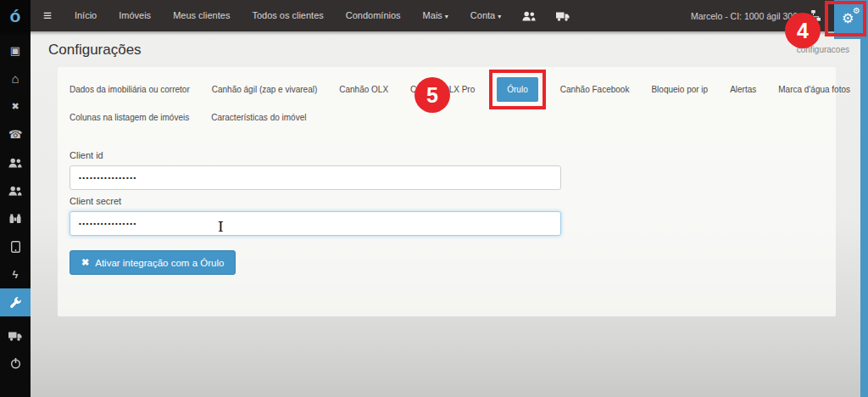  Describe the element at coordinates (15, 190) in the screenshot. I see `sidebar-item-users` at that location.